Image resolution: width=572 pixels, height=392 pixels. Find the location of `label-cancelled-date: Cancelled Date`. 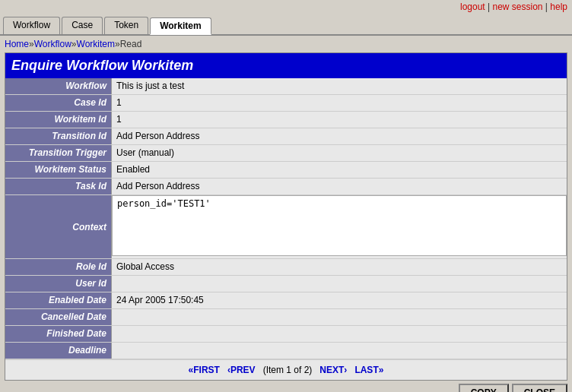

label-cancelled-date: Cancelled Date is located at coordinates (59, 318).